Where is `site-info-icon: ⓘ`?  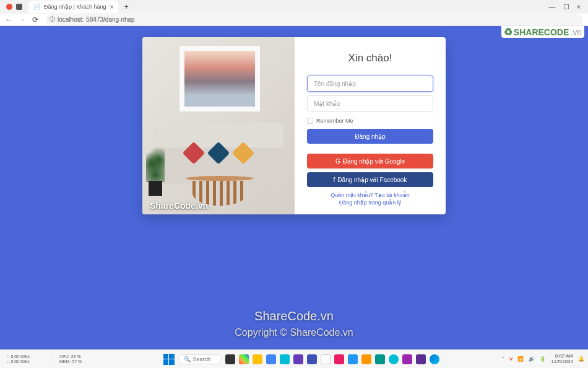
site-info-icon: ⓘ is located at coordinates (52, 20).